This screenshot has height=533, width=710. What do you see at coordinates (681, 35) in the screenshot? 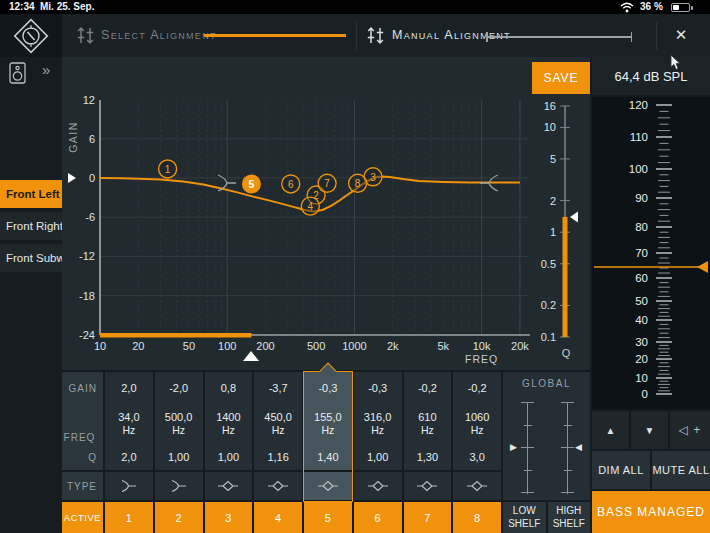
I see `close-button: ✕` at bounding box center [681, 35].